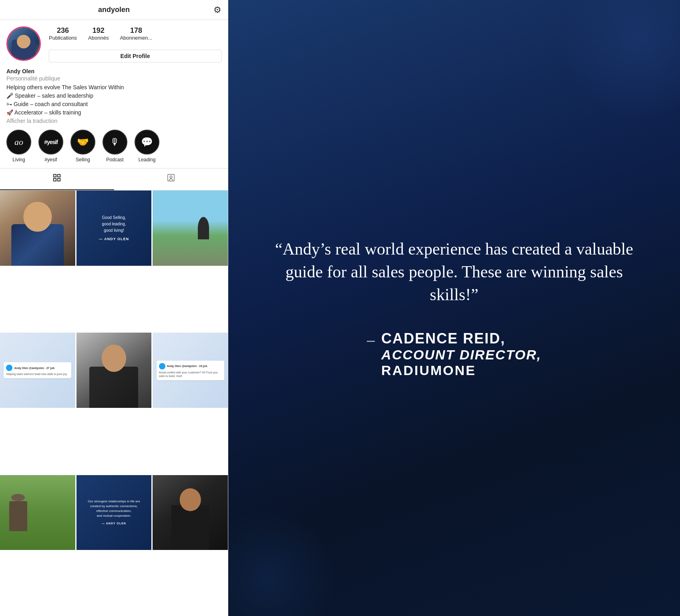 The width and height of the screenshot is (680, 616). I want to click on settings-icon: ⚙, so click(217, 10).